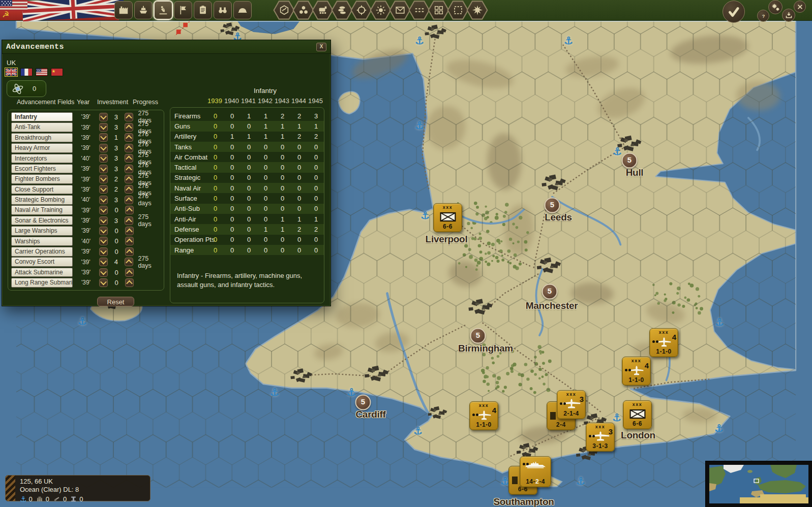 This screenshot has width=812, height=507. Describe the element at coordinates (42, 72) in the screenshot. I see `flag-tab-usa` at that location.